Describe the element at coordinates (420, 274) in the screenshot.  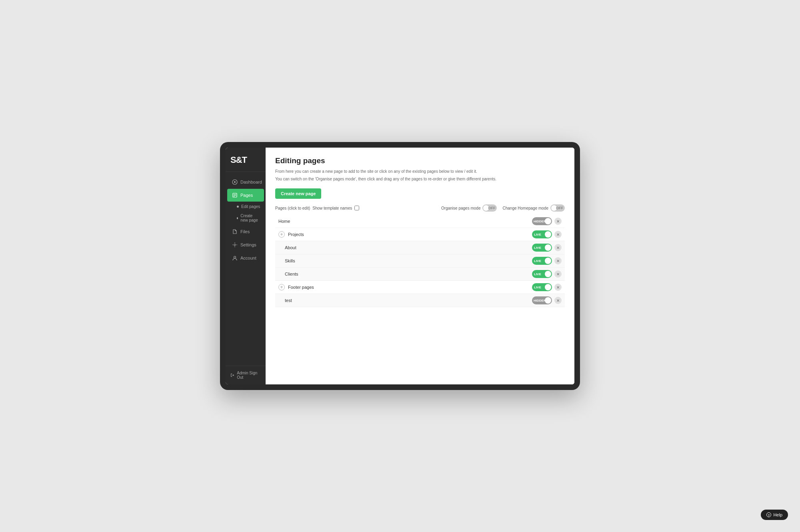
I see `page-row: Clients LIVE ✕` at that location.